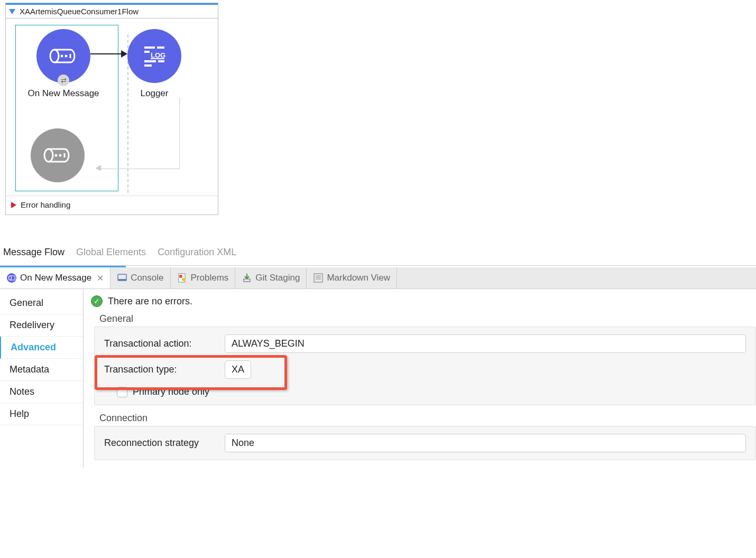 Image resolution: width=756 pixels, height=558 pixels. I want to click on transaction-type-label: Transaction type:, so click(157, 370).